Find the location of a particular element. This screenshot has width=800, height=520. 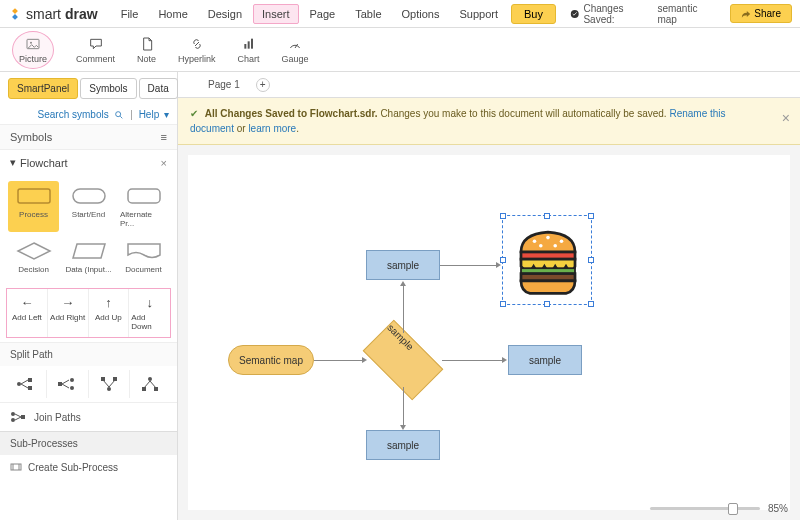

collapse-arrow-icon: ▾ is located at coordinates (13, 162).